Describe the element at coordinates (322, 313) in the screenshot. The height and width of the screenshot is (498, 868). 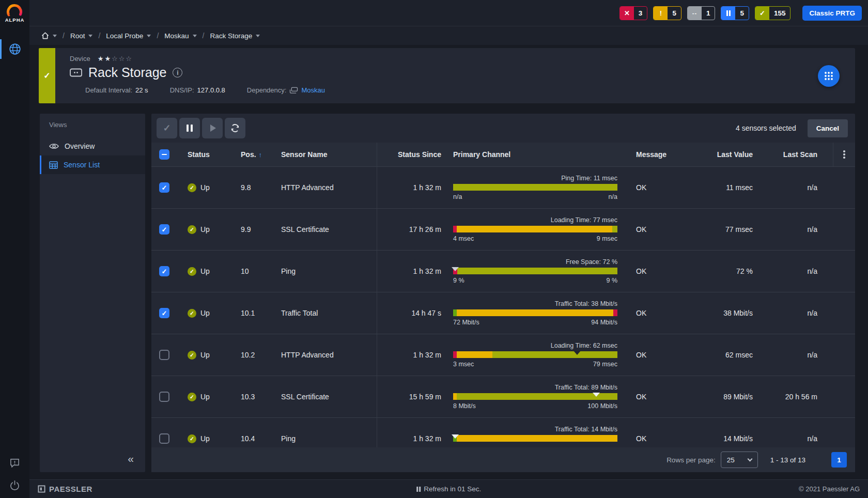
I see `sensor-name-cell: Traffic Total` at that location.